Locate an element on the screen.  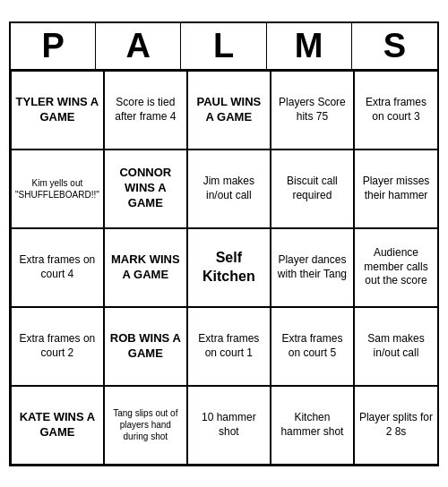
header-p: P is located at coordinates (54, 47).